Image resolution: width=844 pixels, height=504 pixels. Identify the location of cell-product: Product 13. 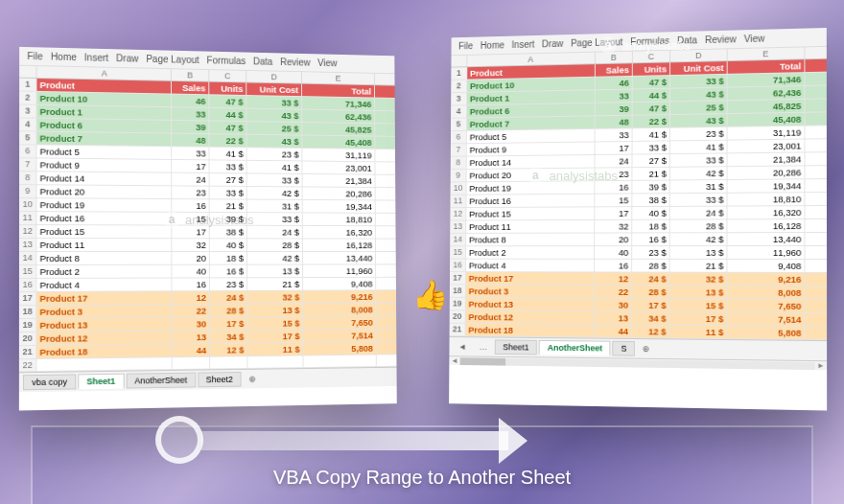
(530, 305).